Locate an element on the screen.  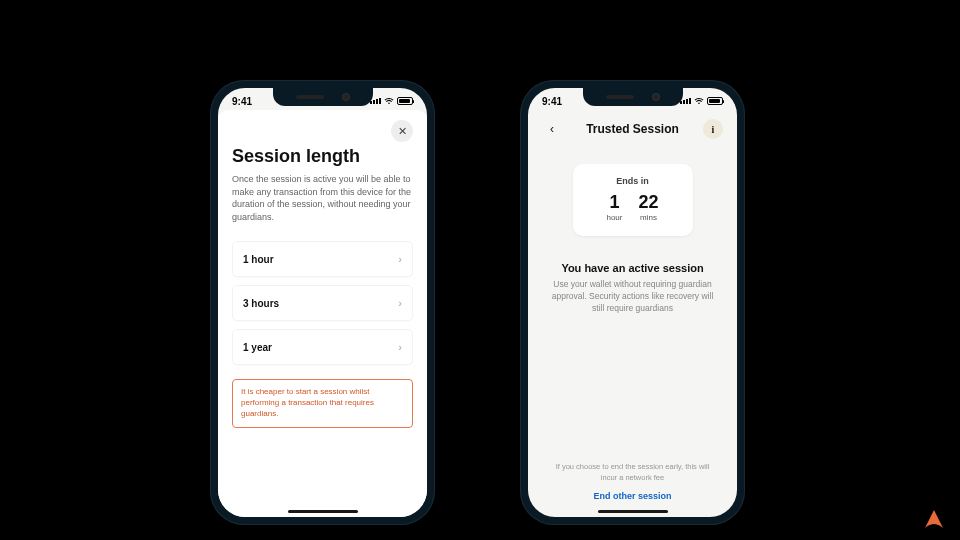
close-button: ✕ is located at coordinates (402, 131).